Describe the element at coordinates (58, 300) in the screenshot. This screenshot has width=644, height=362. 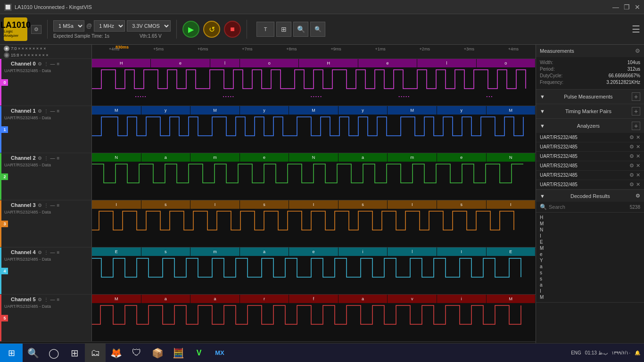
I see `channel-icon-3-5: ≡` at that location.